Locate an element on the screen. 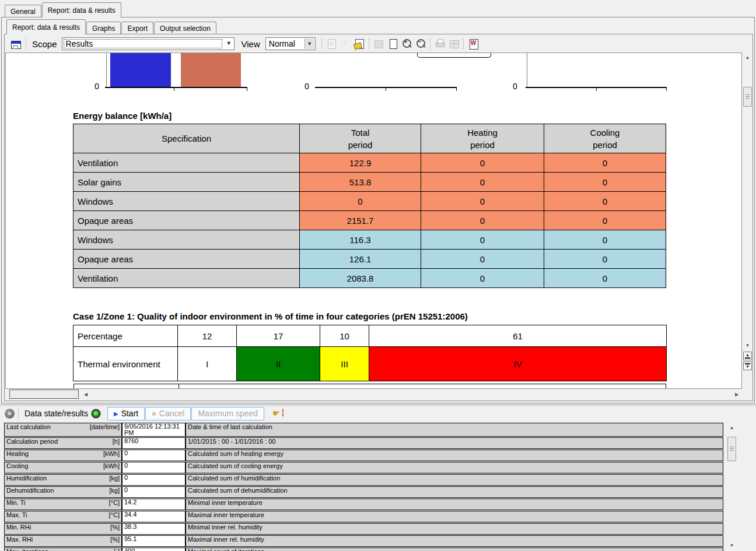 The height and width of the screenshot is (551, 756). report-hscrollbar: ◀ ▶ is located at coordinates (373, 394).